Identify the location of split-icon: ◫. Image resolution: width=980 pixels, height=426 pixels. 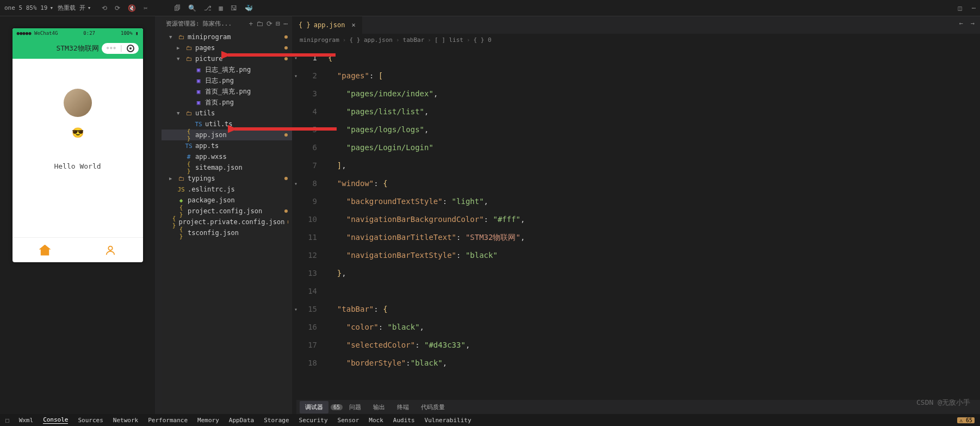
(960, 8).